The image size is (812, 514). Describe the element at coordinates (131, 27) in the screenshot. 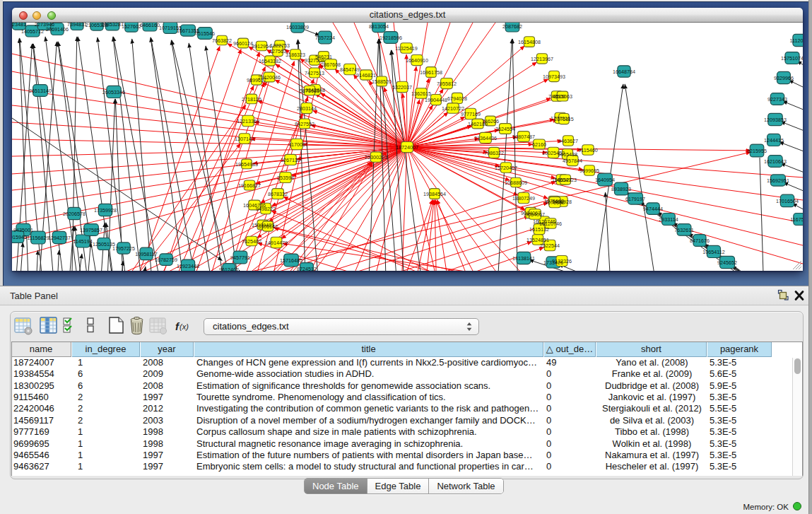

I see `svg-text: 1527602` at that location.